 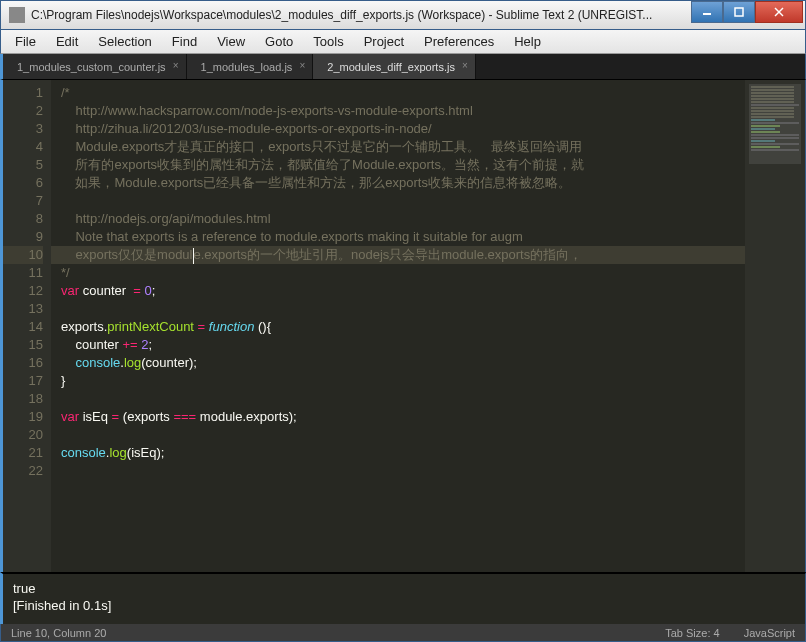 I want to click on status-bar: Line 10, Column 20 Tab Size: 4 JavaScrip…, so click(x=403, y=633).